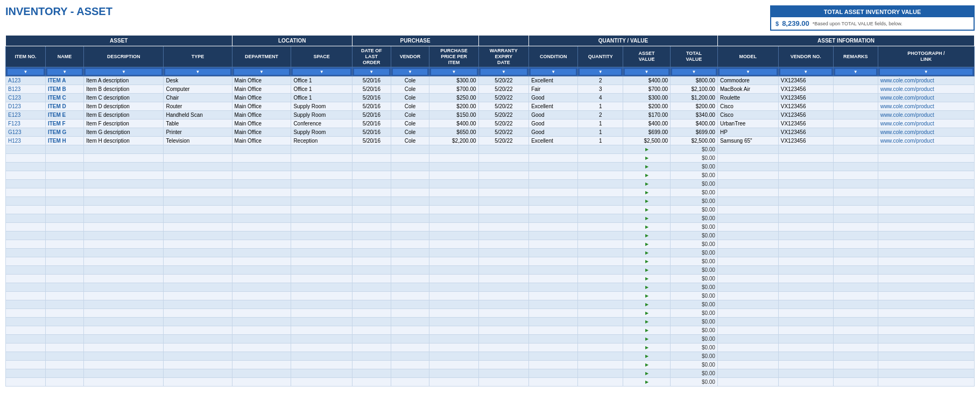 This screenshot has width=980, height=393. Describe the element at coordinates (856, 72) in the screenshot. I see `filter-remarks: ▼` at that location.